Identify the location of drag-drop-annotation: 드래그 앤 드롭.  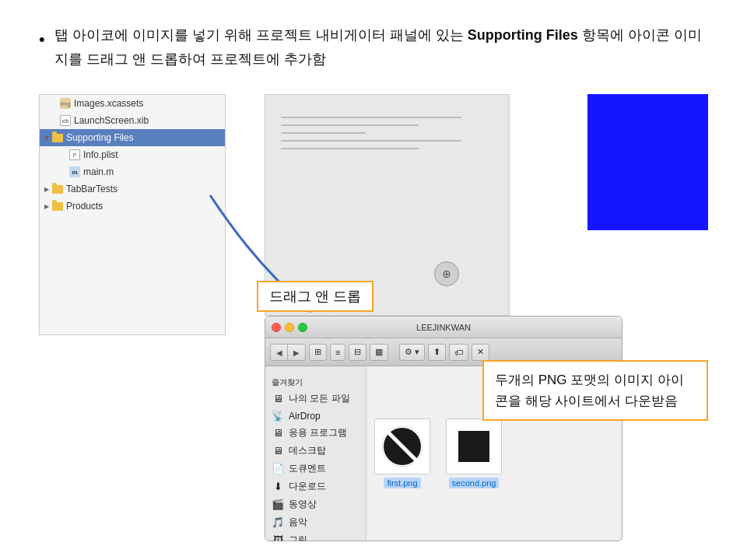
(315, 296).